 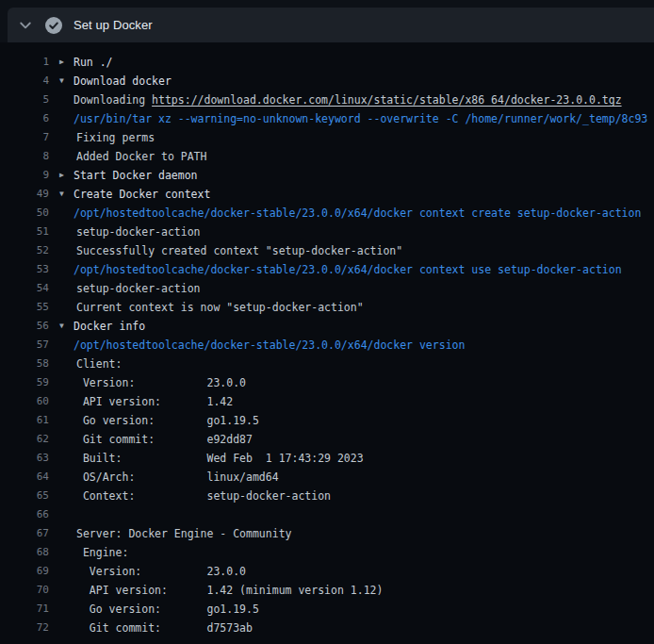 What do you see at coordinates (25, 477) in the screenshot?
I see `line-number: 64` at bounding box center [25, 477].